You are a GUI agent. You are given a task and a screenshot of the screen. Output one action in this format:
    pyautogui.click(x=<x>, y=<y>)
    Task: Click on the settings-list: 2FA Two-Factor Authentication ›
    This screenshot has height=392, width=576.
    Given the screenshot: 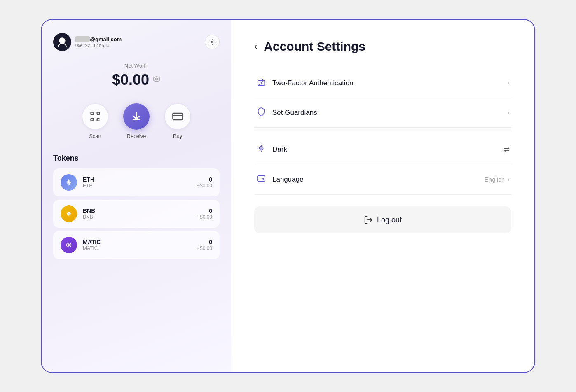 What is the action you would take?
    pyautogui.click(x=383, y=132)
    